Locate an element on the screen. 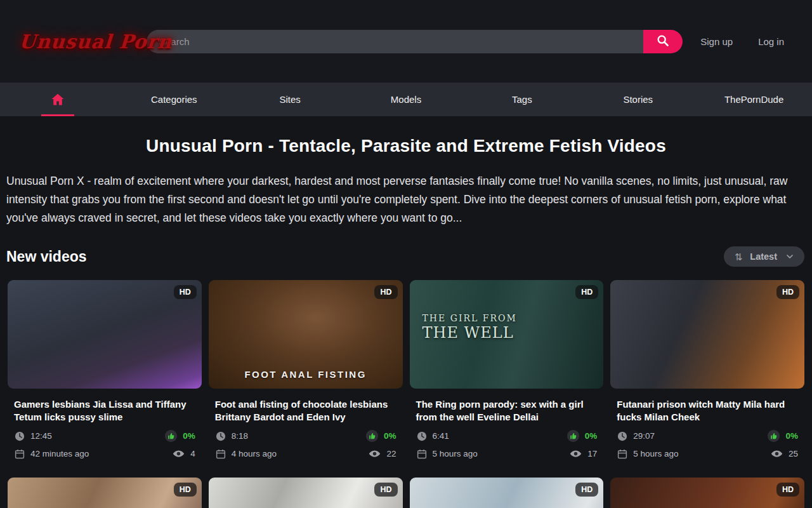  video-meta: 29:07 0% 5 hours ago is located at coordinates (707, 444).